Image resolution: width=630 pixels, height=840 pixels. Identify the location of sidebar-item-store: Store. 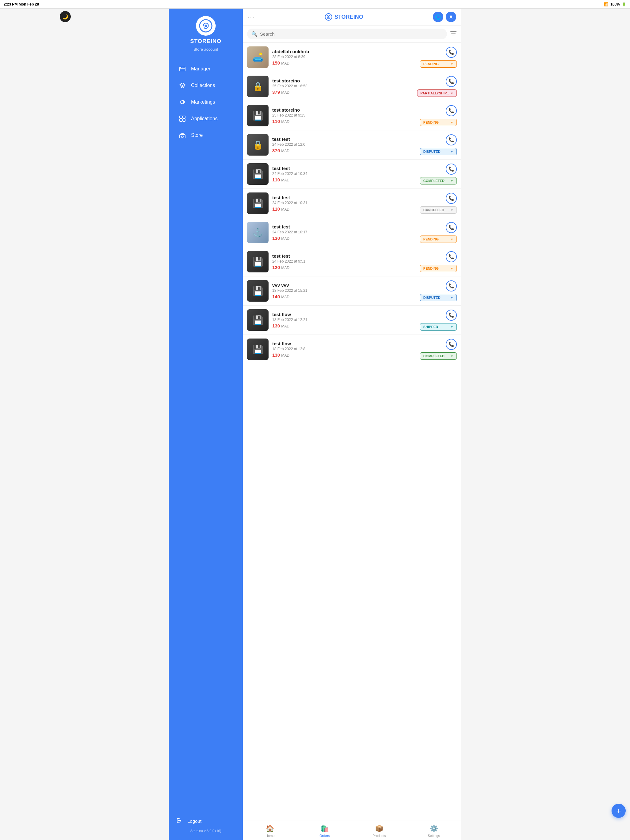
(206, 135).